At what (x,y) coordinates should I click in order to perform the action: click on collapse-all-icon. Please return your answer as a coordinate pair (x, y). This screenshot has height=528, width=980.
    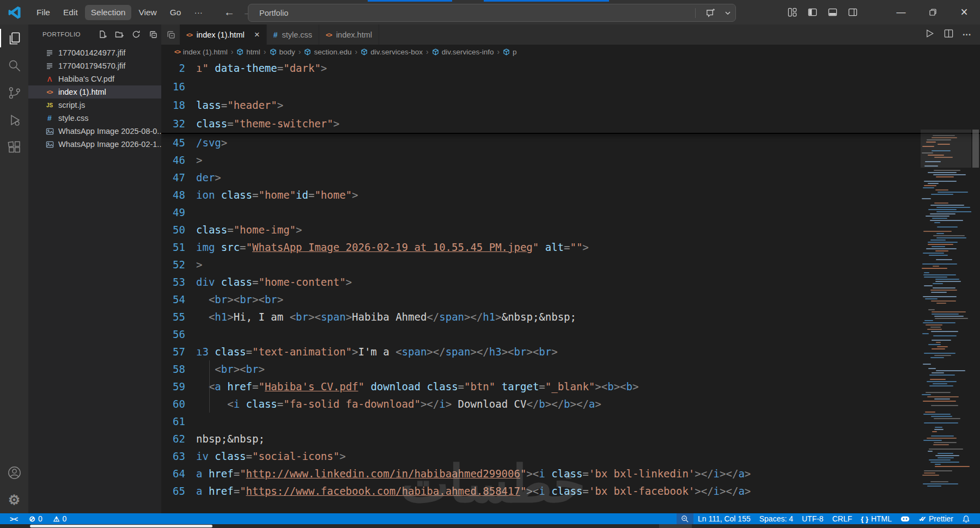
    Looking at the image, I should click on (153, 34).